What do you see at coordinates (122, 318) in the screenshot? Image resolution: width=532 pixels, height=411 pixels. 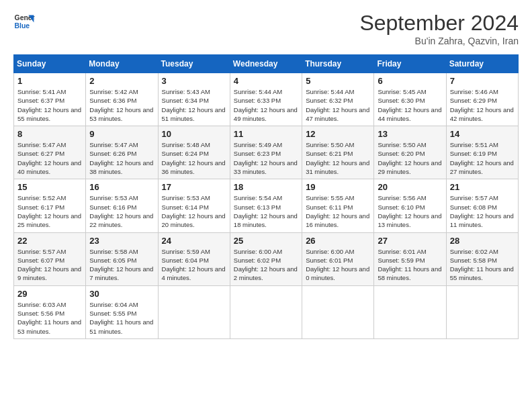 I see `day-info: Sunrise: 6:04 AMSunset: 5:55 PMDaylight:…` at bounding box center [122, 318].